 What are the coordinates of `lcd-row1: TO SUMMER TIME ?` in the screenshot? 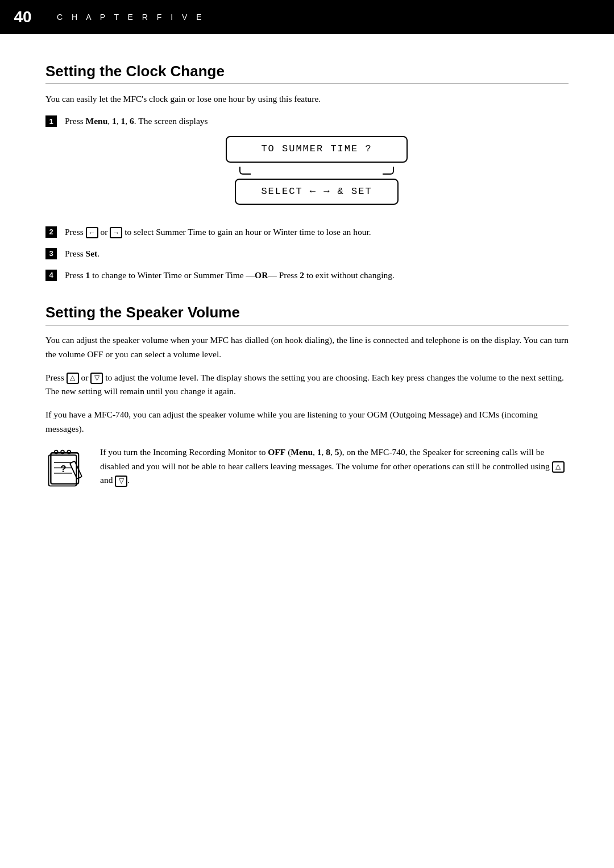 It's located at (317, 149).